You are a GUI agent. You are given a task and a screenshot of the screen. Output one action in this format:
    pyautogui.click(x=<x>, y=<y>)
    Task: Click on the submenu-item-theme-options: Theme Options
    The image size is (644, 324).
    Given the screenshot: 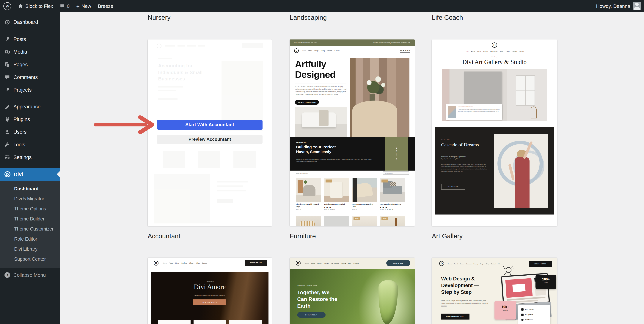 What is the action you would take?
    pyautogui.click(x=30, y=209)
    